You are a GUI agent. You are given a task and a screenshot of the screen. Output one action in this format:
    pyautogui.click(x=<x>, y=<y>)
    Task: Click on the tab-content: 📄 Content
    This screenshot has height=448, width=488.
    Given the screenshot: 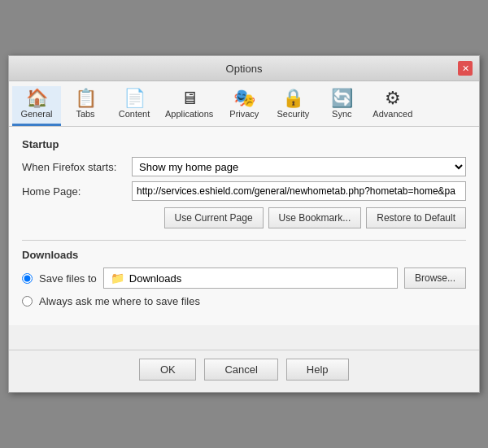 What is the action you would take?
    pyautogui.click(x=134, y=106)
    